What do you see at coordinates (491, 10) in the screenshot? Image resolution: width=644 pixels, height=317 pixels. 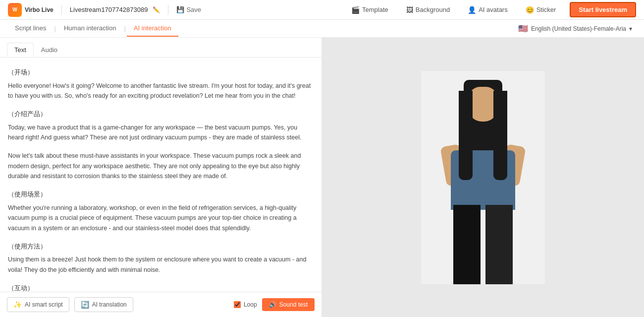 I see `header-nav: 🎬 Template 🖼 Background 👤 AI avatars 😊 S…` at bounding box center [491, 10].